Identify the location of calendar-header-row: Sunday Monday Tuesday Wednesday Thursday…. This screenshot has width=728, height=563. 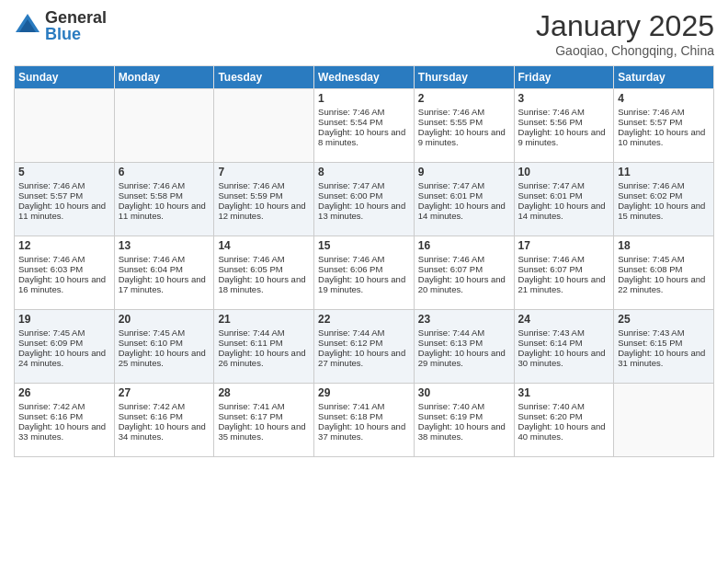
(364, 77).